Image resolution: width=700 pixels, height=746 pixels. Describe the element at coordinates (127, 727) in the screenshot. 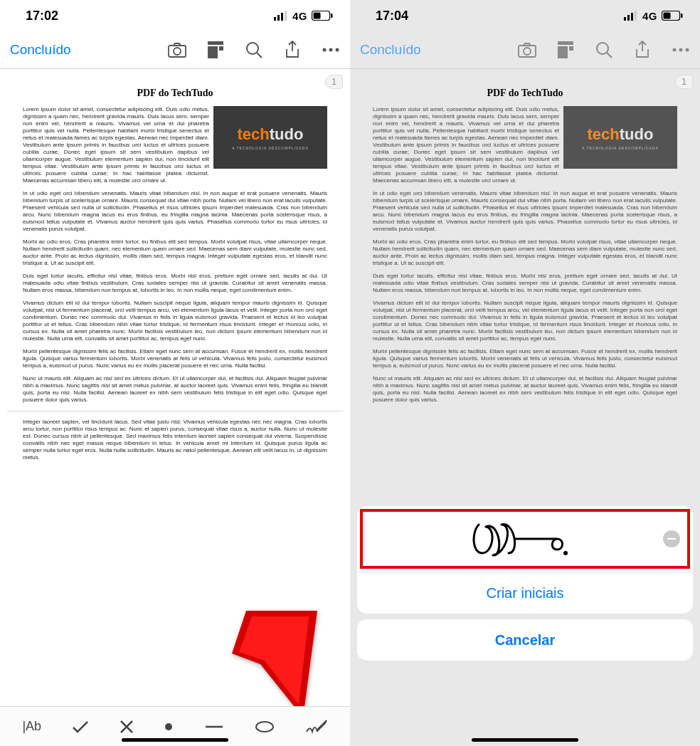

I see `cross-tool-icon` at that location.